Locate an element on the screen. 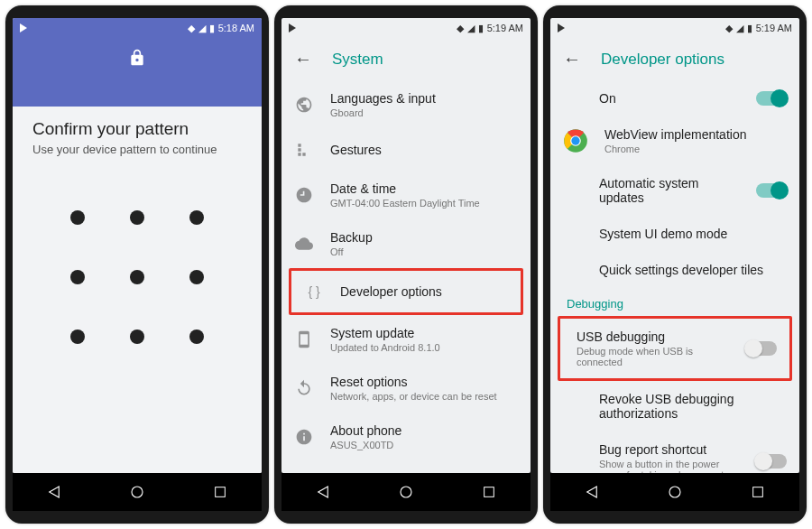  wifi-icon: ◆ is located at coordinates (460, 29).